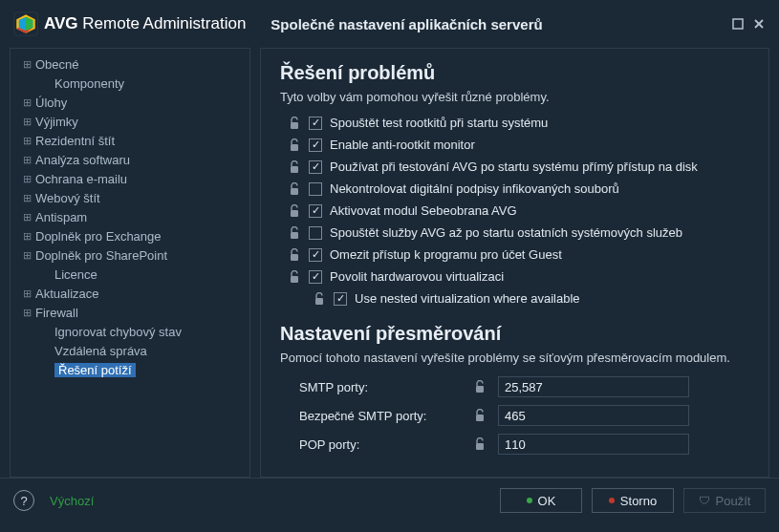 The image size is (779, 532). Describe the element at coordinates (512, 145) in the screenshot. I see `option-row: Enable anti-rootkit monitor` at that location.